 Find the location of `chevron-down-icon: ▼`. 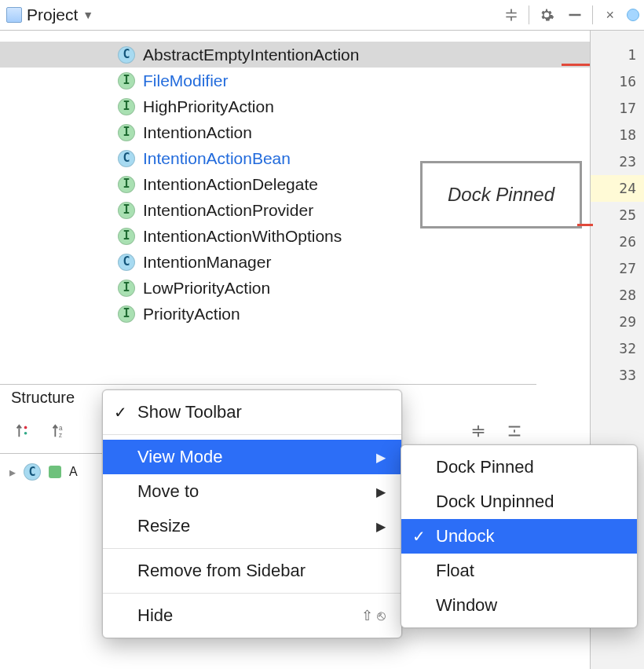

chevron-down-icon: ▼ is located at coordinates (88, 15).